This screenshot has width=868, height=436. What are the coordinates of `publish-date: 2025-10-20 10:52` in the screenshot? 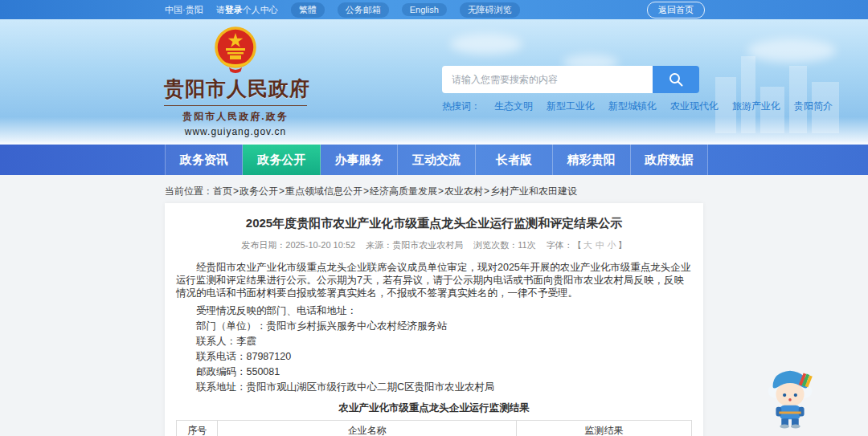 It's located at (320, 245).